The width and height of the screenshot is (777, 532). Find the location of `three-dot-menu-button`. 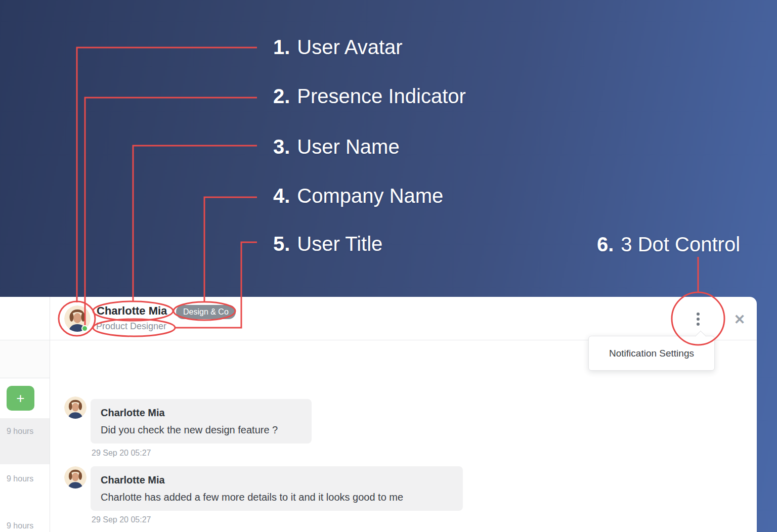

three-dot-menu-button is located at coordinates (698, 319).